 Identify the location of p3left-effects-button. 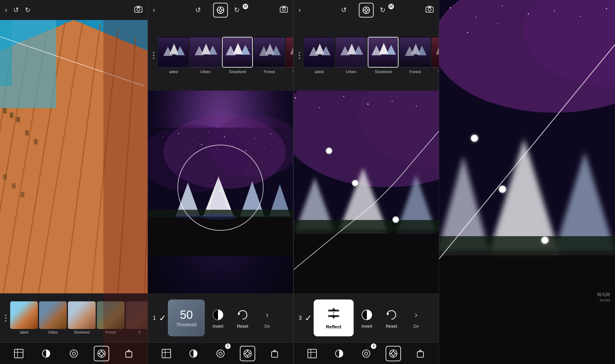
(366, 10).